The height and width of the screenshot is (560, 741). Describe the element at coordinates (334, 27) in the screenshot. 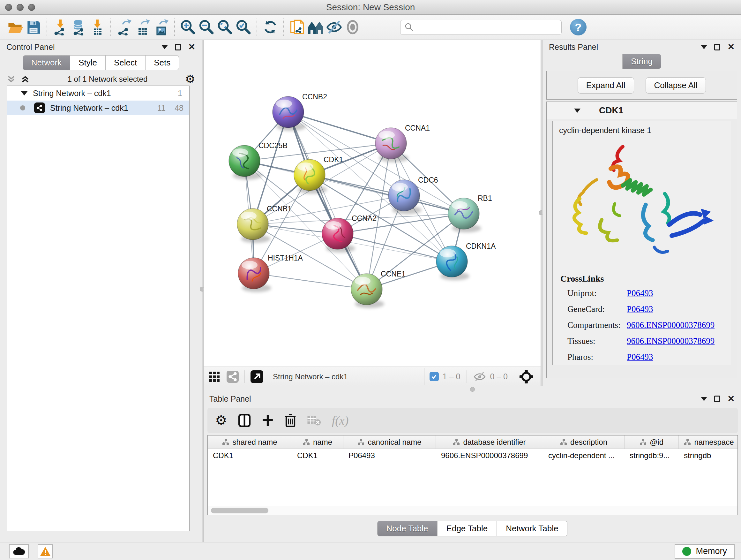

I see `hide-selected-button` at that location.